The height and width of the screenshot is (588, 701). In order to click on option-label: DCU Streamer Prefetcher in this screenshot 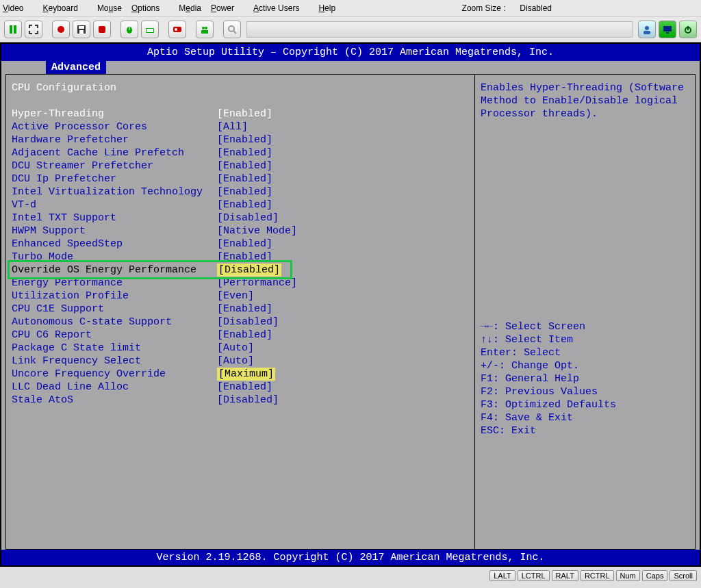, I will do `click(114, 166)`.